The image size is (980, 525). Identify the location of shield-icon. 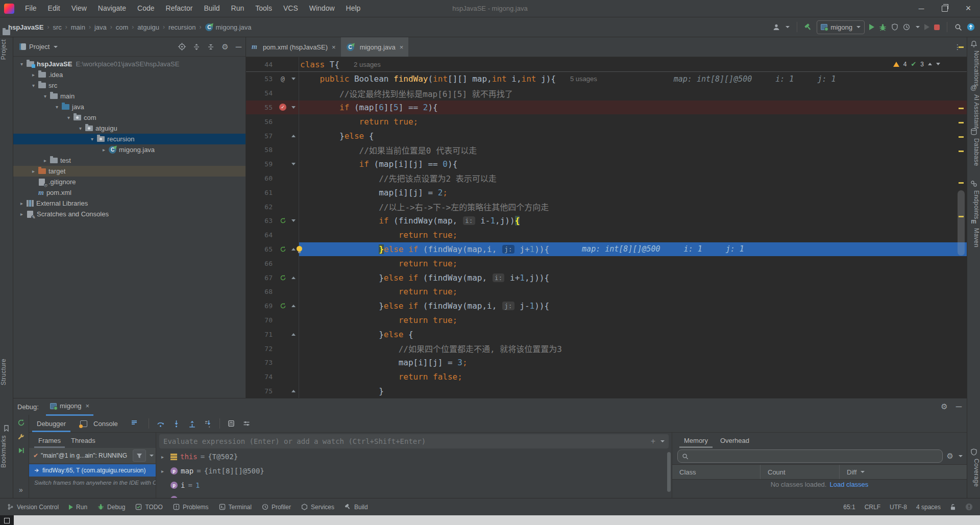
(974, 452).